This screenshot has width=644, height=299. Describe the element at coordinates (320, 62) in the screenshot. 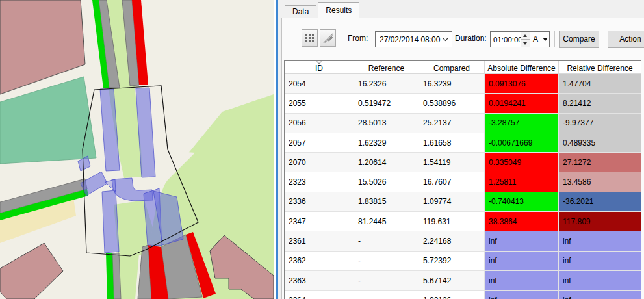

I see `sort-indicator-icon` at that location.